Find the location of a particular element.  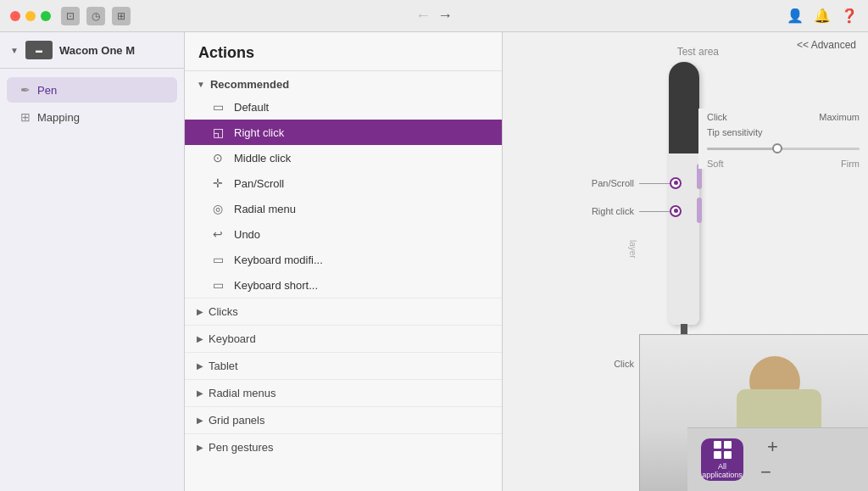

sensitivity-bottom-labels: Soft Firm is located at coordinates (783, 164).